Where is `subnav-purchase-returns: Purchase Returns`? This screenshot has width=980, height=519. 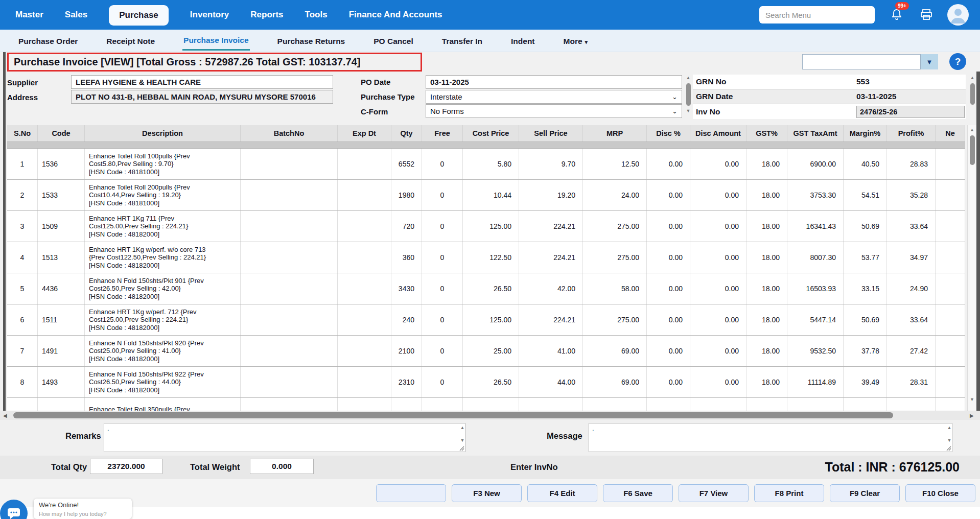 subnav-purchase-returns: Purchase Returns is located at coordinates (312, 41).